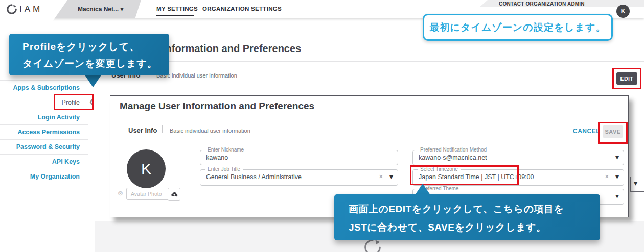  Describe the element at coordinates (100, 9) in the screenshot. I see `org-selector-label: Macnica Net... ▾` at that location.